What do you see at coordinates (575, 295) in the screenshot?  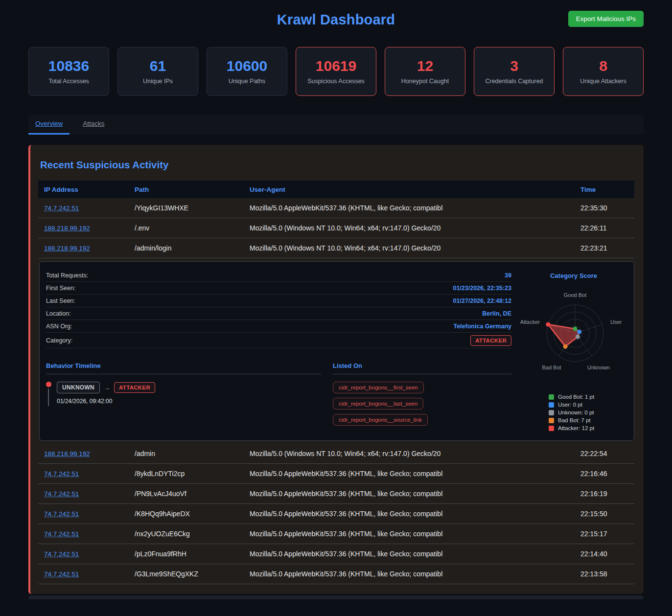 I see `svg-text: Good Bot` at bounding box center [575, 295].